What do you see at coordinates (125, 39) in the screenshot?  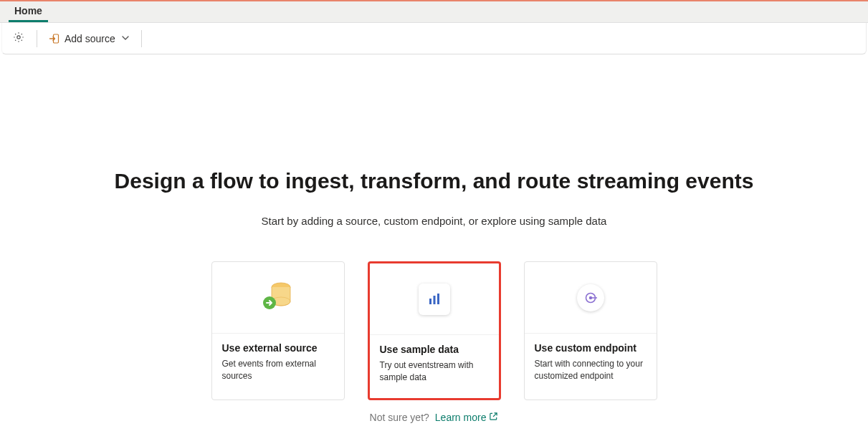 I see `chevron-down-icon` at bounding box center [125, 39].